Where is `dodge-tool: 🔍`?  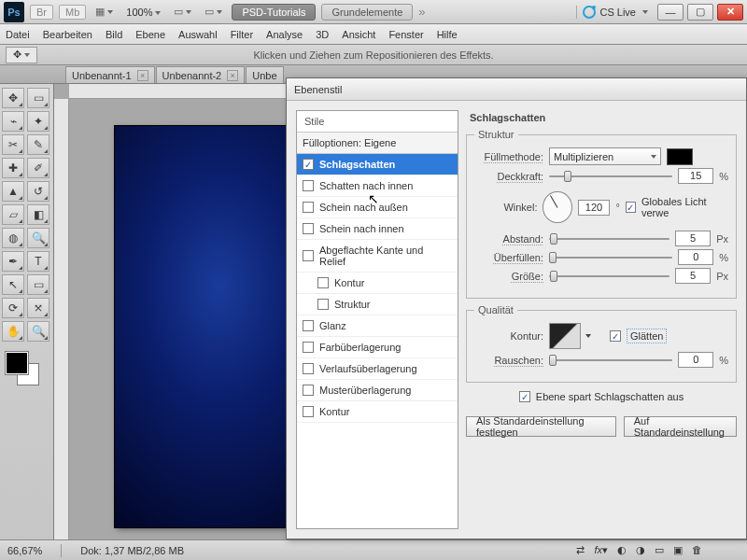 dodge-tool: 🔍 is located at coordinates (38, 238).